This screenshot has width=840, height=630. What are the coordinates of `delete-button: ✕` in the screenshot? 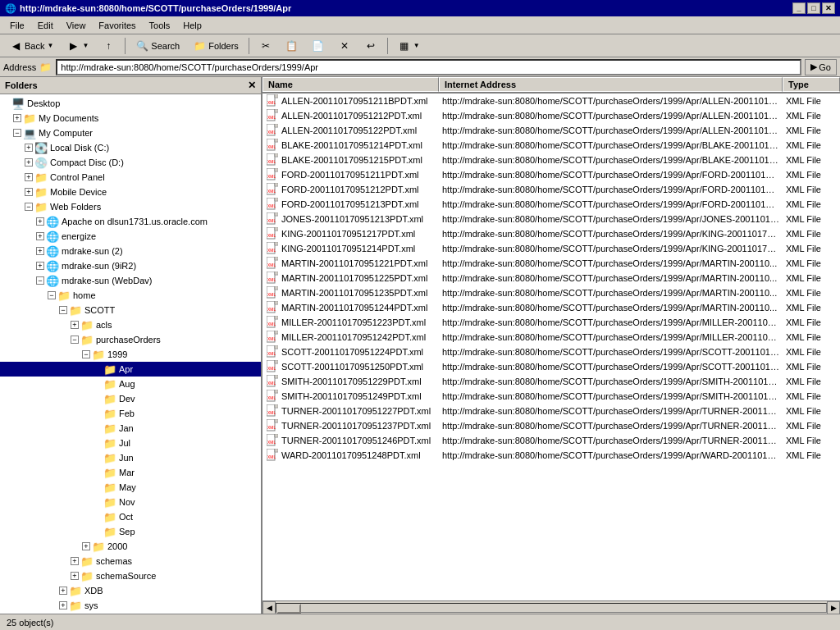 It's located at (345, 46).